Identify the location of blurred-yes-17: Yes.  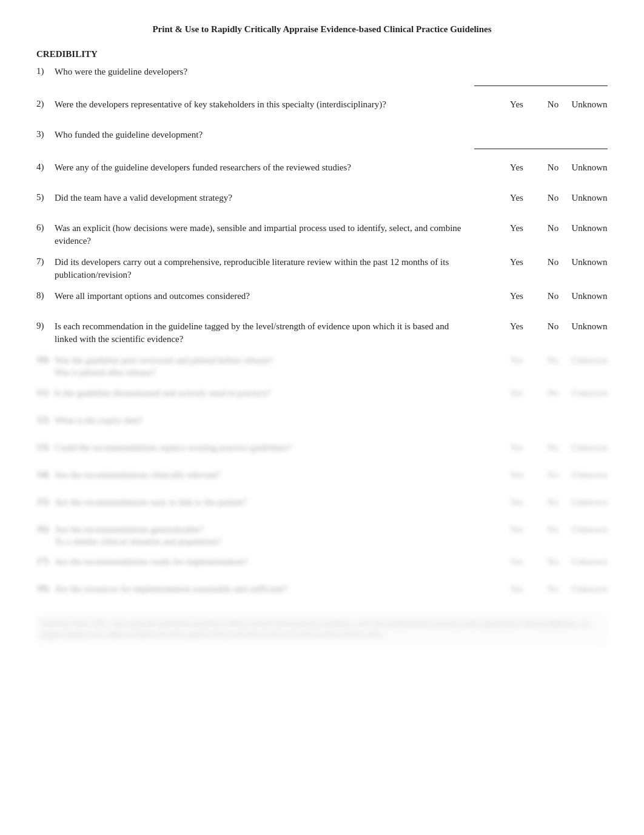
(517, 562).